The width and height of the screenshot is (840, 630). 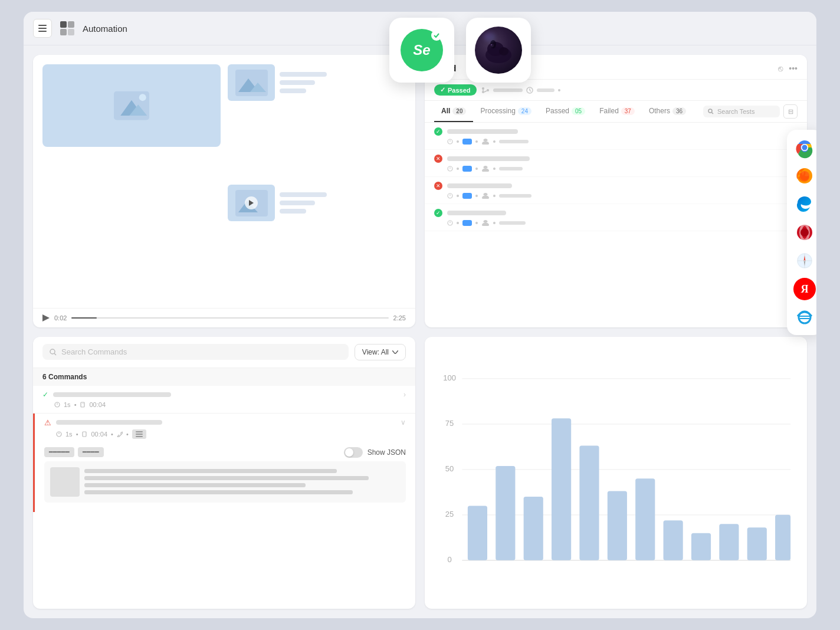 What do you see at coordinates (617, 111) in the screenshot?
I see `tab-failed: Failed 37` at bounding box center [617, 111].